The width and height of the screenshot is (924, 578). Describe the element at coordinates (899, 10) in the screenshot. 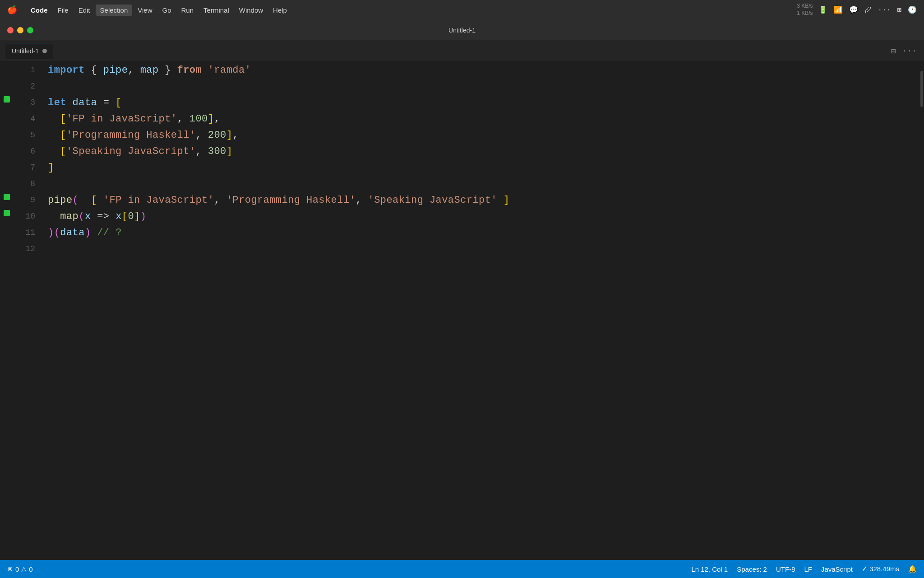

I see `control-center-icon: ⊞` at that location.